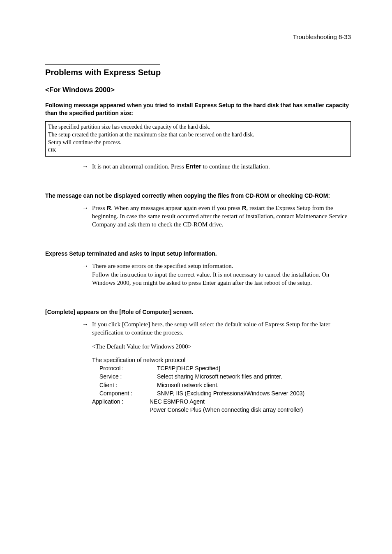 Image resolution: width=392 pixels, height=554 pixels. What do you see at coordinates (198, 196) in the screenshot?
I see `q2-heading: The message can not be displayed correct…` at bounding box center [198, 196].